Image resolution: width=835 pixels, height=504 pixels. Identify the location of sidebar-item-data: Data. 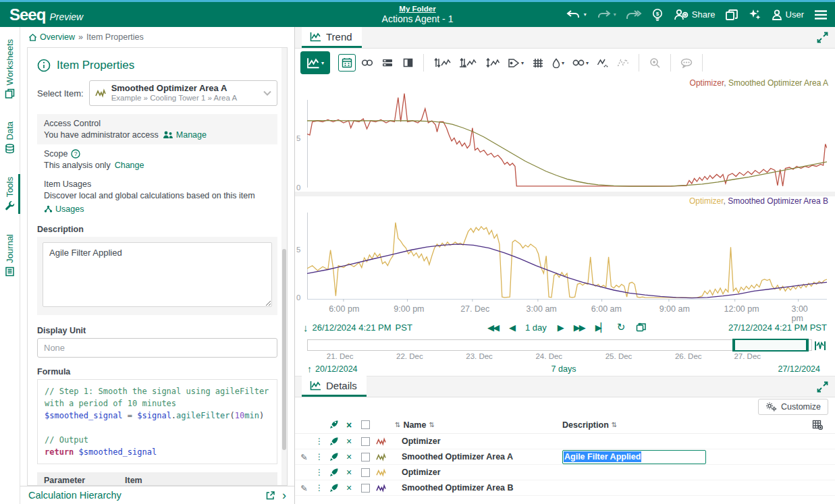
(10, 138).